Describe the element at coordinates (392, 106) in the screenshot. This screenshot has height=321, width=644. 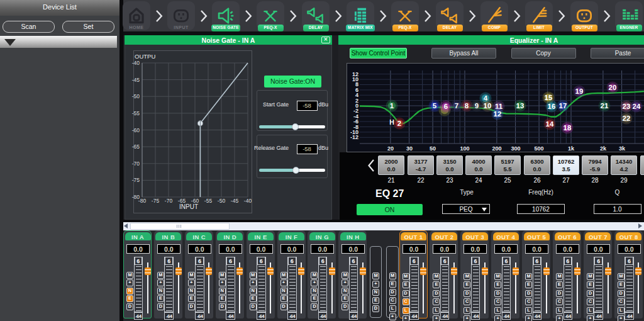
I see `svg-text: 1` at that location.